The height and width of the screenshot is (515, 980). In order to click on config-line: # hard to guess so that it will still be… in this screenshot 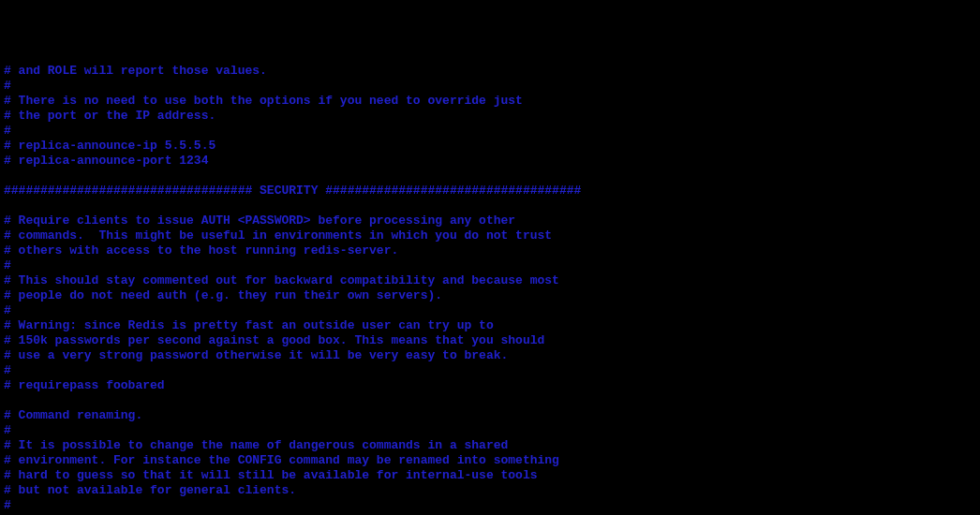, I will do `click(490, 476)`.